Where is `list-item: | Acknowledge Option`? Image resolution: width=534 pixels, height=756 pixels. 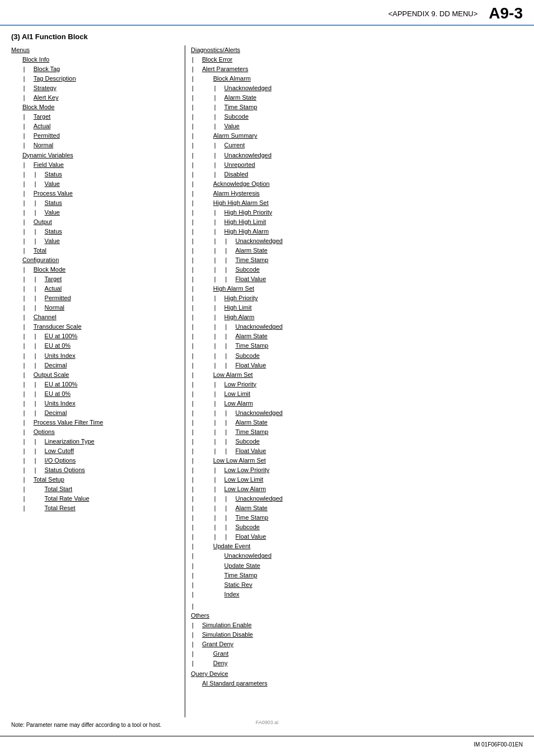 list-item: | Acknowledge Option is located at coordinates (311, 184).